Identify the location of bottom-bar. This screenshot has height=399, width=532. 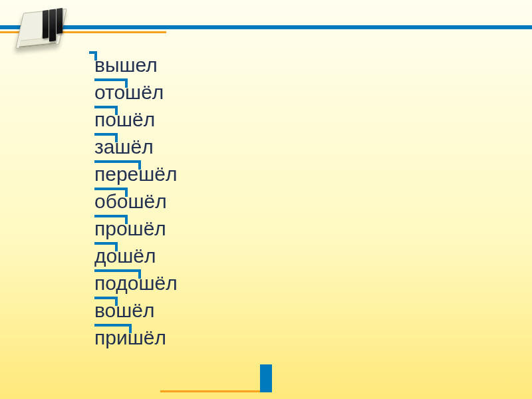
(266, 378).